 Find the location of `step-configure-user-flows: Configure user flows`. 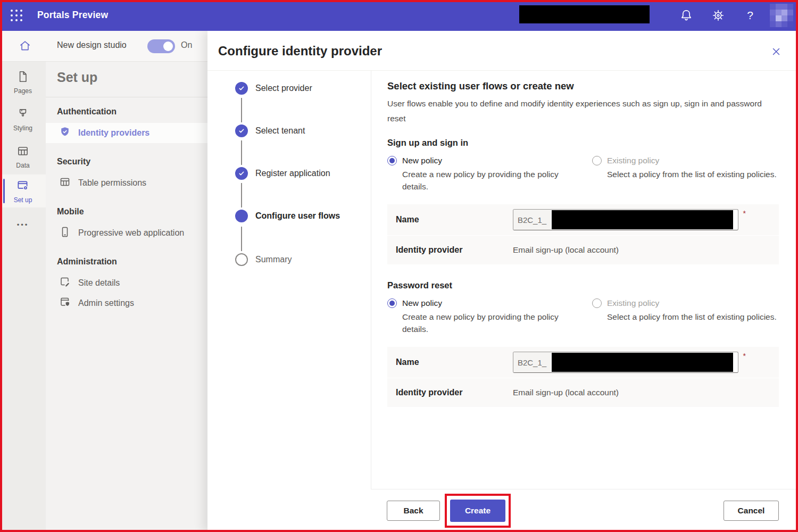

step-configure-user-flows: Configure user flows is located at coordinates (287, 216).